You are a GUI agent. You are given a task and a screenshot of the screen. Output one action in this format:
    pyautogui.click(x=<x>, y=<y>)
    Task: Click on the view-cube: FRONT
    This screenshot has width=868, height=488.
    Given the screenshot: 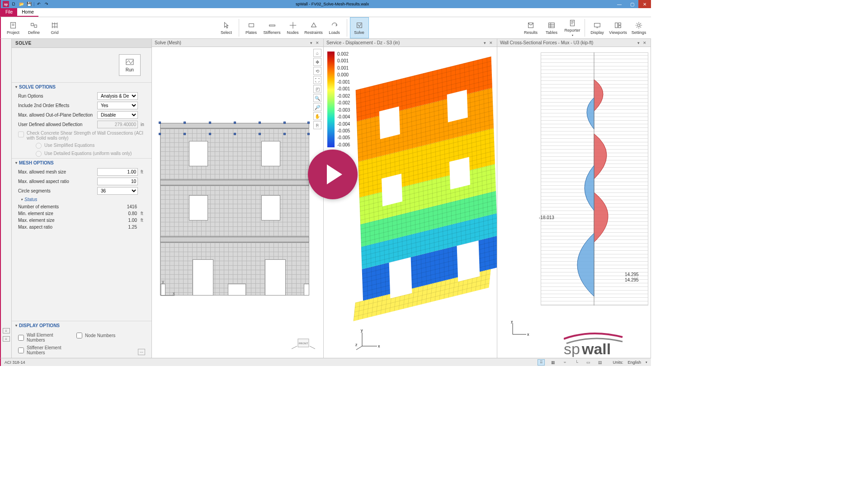 What is the action you would take?
    pyautogui.click(x=303, y=343)
    